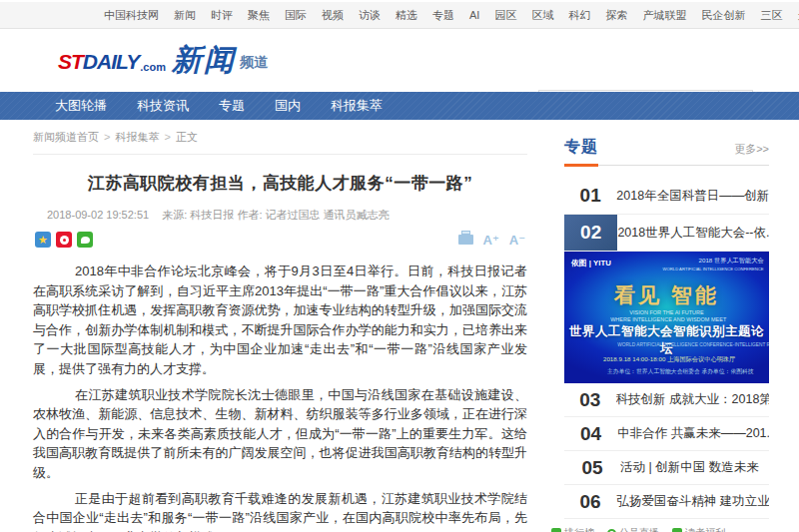 This screenshot has width=799, height=532. Describe the element at coordinates (664, 267) in the screenshot. I see `banner-conference-mark: 2018 世界人工智能大会 WORLD ARTIFICIAL INTELLIGE…` at that location.